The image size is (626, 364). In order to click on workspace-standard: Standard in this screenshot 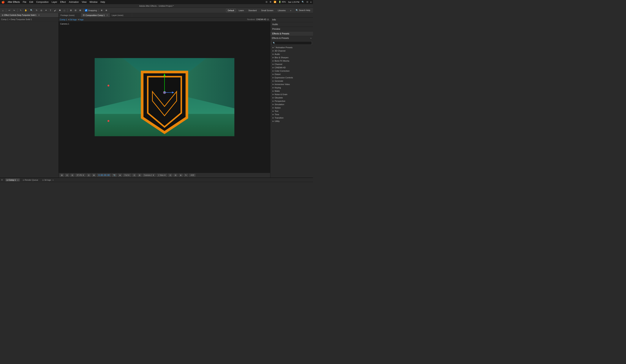, I will do `click(252, 10)`.